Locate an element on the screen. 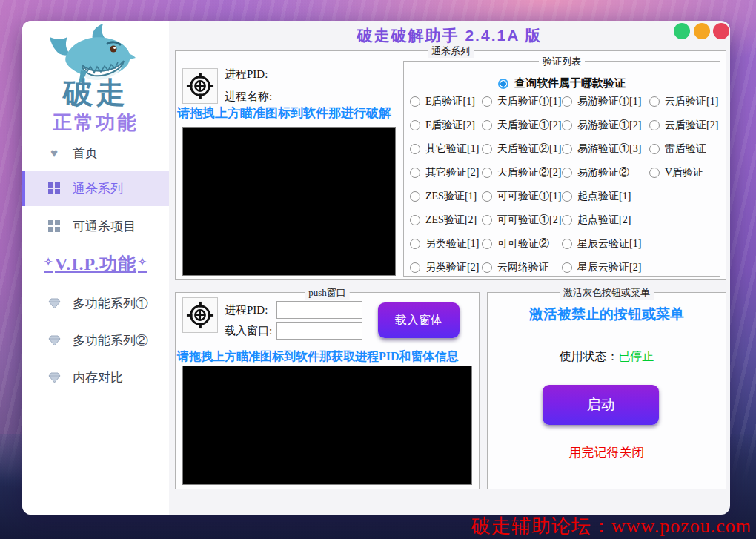 This screenshot has height=539, width=756. verify-option: 可可验证①[1] is located at coordinates (522, 196).